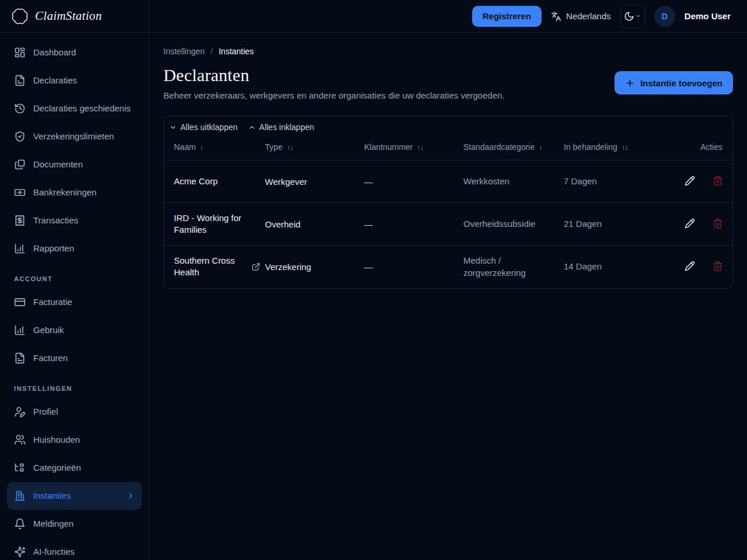  What do you see at coordinates (448, 147) in the screenshot?
I see `table-header-row: Naam↑ Type↑↓ Klantnummer↑↓ Standaardcate…` at bounding box center [448, 147].